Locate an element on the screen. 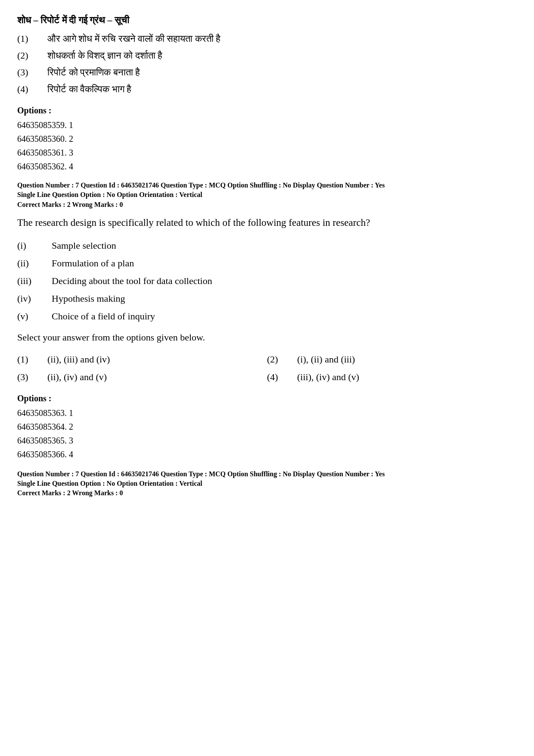 The image size is (534, 756). list-item: (4) रिपोर्ट का वैकल्पिक भाग है is located at coordinates (267, 89).